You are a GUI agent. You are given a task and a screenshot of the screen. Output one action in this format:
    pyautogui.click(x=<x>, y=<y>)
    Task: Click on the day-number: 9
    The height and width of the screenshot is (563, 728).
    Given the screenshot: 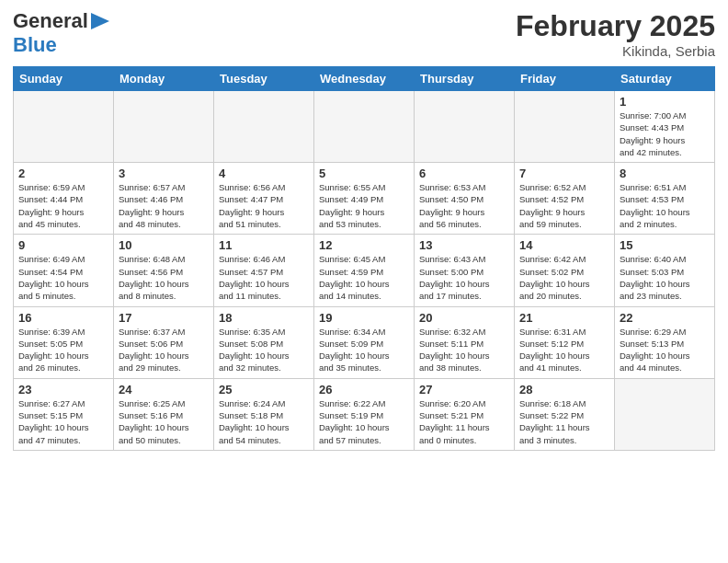 What is the action you would take?
    pyautogui.click(x=63, y=245)
    